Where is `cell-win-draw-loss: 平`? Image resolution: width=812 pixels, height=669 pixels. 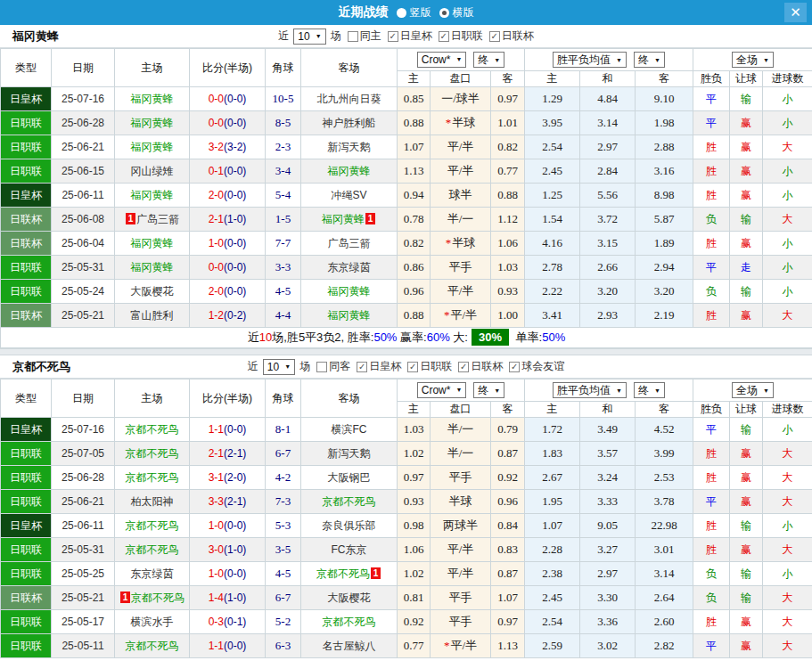 cell-win-draw-loss: 平 is located at coordinates (711, 123).